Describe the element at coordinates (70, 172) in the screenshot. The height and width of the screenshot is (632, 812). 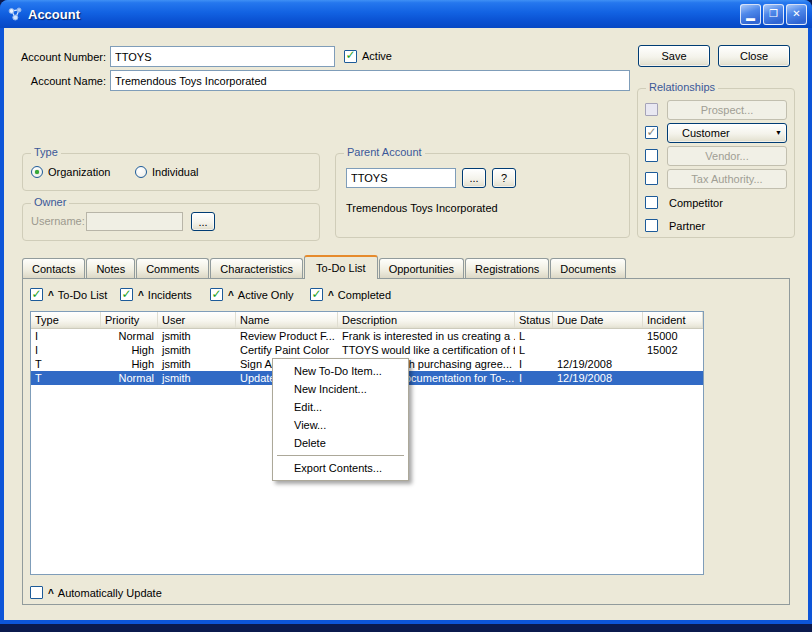
I see `organization-option: Organization` at that location.